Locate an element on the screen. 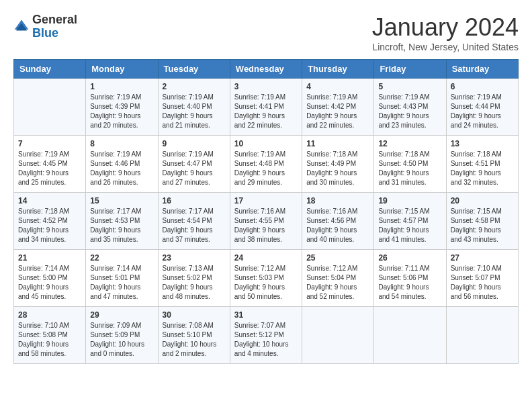 The width and height of the screenshot is (532, 411). day-info: Sunrise: 7:16 AM Sunset: 4:56 PM Dayligh… is located at coordinates (338, 226).